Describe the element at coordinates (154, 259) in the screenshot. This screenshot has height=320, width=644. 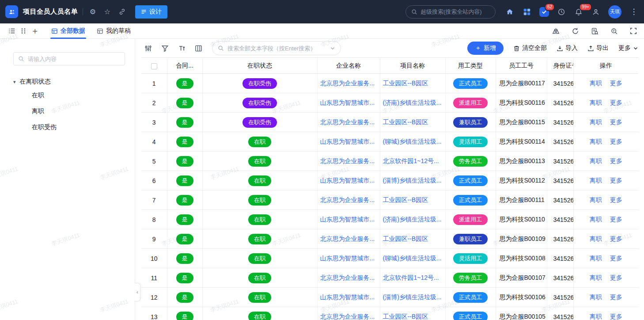
I see `row-index: 10` at that location.